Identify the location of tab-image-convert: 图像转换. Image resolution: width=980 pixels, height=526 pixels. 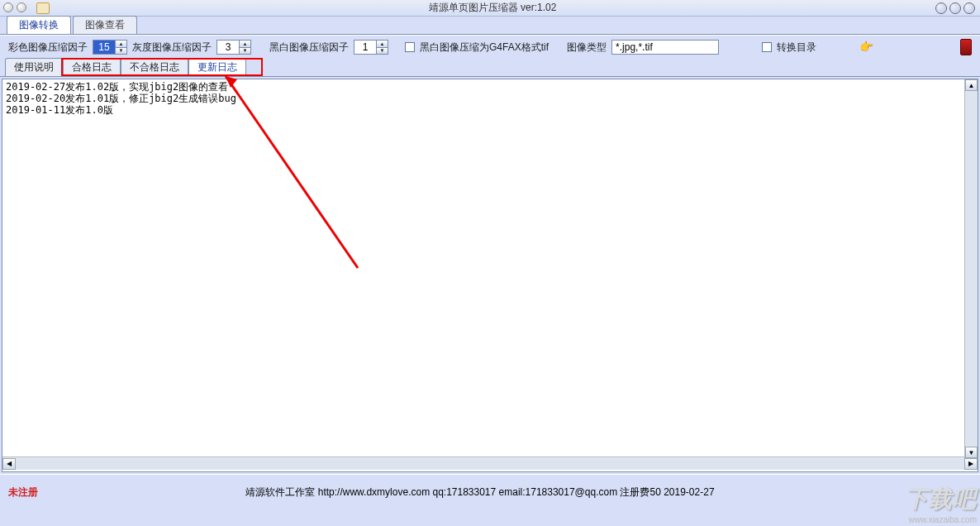
(39, 25).